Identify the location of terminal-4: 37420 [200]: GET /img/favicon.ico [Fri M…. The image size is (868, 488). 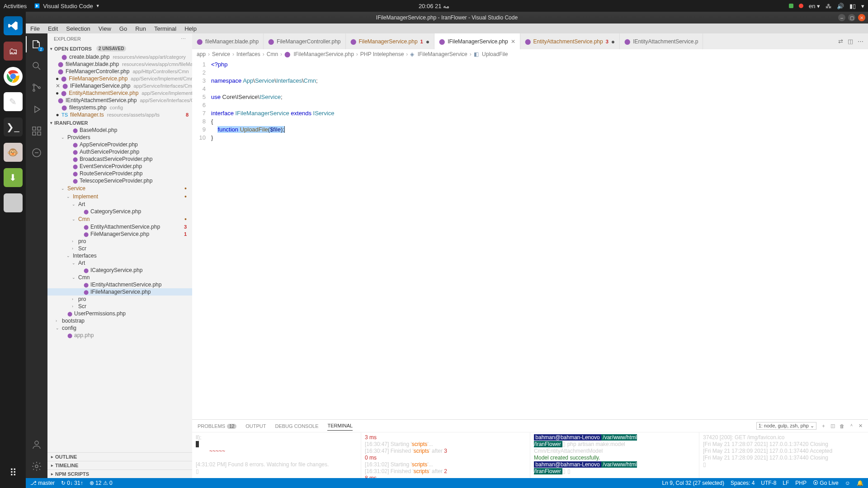
(784, 455).